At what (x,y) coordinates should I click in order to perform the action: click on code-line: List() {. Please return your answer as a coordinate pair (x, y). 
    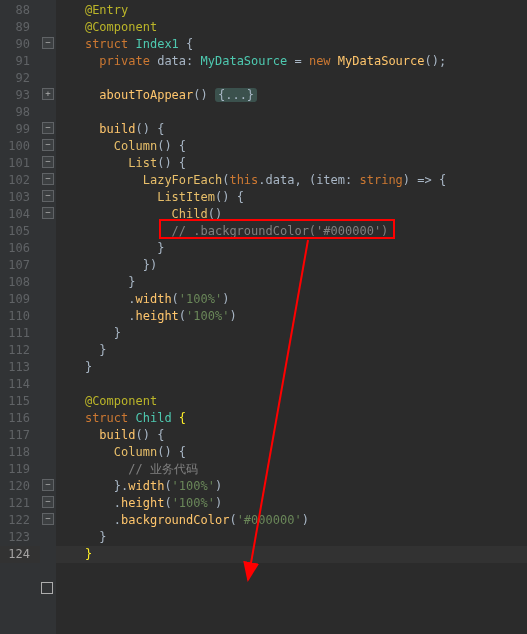
    Looking at the image, I should click on (292, 164).